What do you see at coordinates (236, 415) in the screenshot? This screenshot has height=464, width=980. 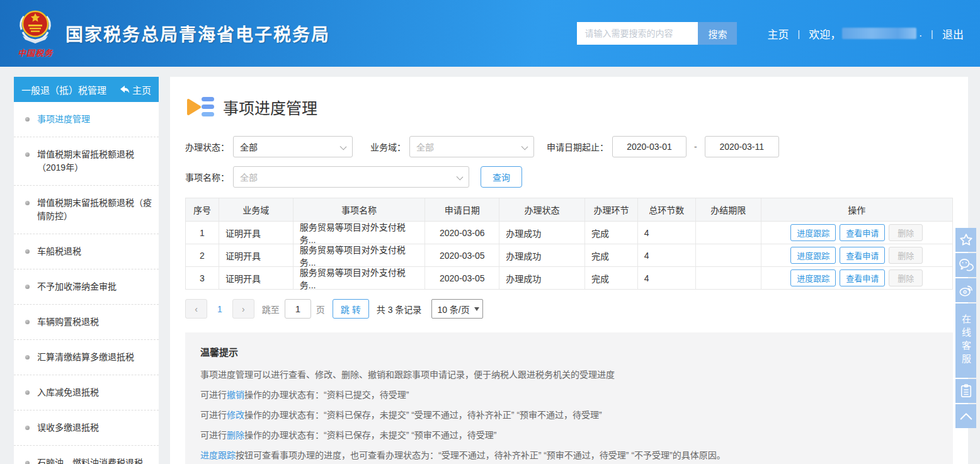 I see `tips-link: 修改` at bounding box center [236, 415].